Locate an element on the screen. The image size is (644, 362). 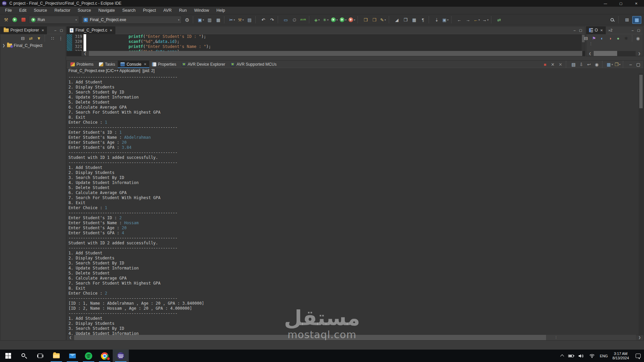
next-annotation-button: ◢ is located at coordinates (397, 20).